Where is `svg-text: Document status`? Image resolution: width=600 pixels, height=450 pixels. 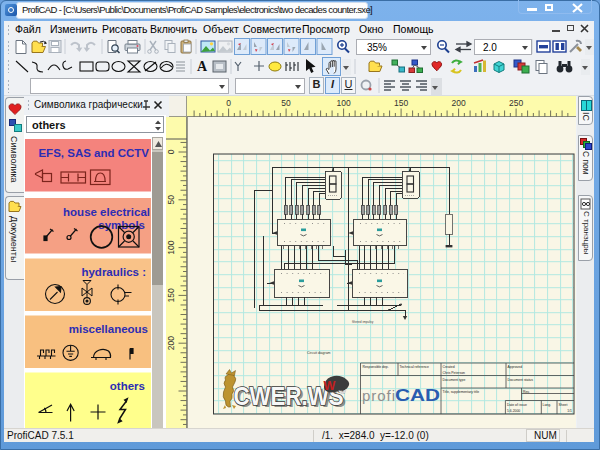
svg-text: Document status is located at coordinates (521, 380).